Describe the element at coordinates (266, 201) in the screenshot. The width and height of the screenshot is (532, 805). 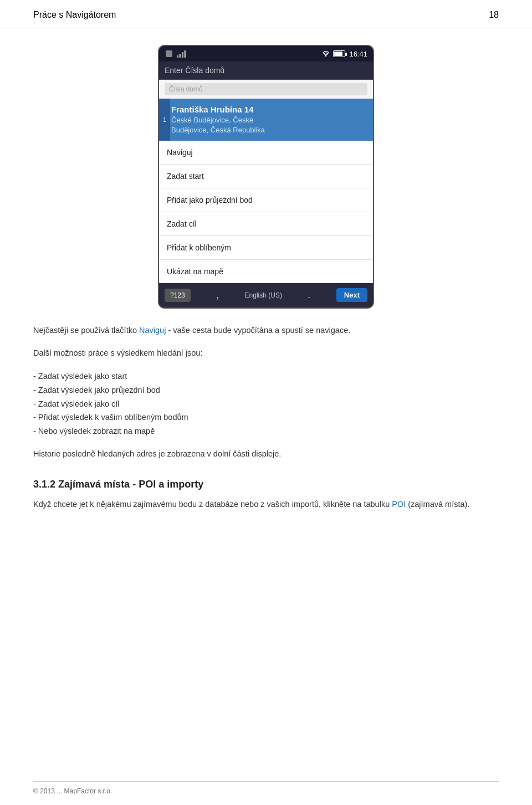
I see `menu-item-prujecny: Přidat jako průjezdní bod` at that location.